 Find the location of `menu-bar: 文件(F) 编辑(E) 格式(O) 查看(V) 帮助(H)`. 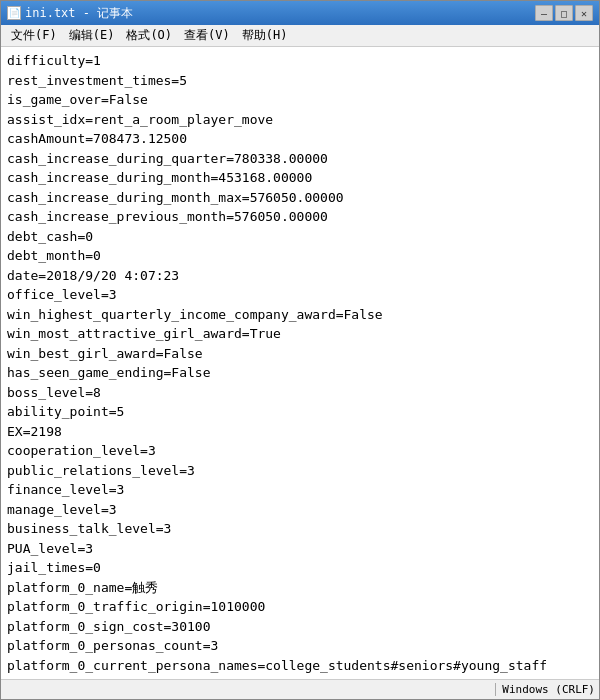

menu-bar: 文件(F) 编辑(E) 格式(O) 查看(V) 帮助(H) is located at coordinates (300, 36).